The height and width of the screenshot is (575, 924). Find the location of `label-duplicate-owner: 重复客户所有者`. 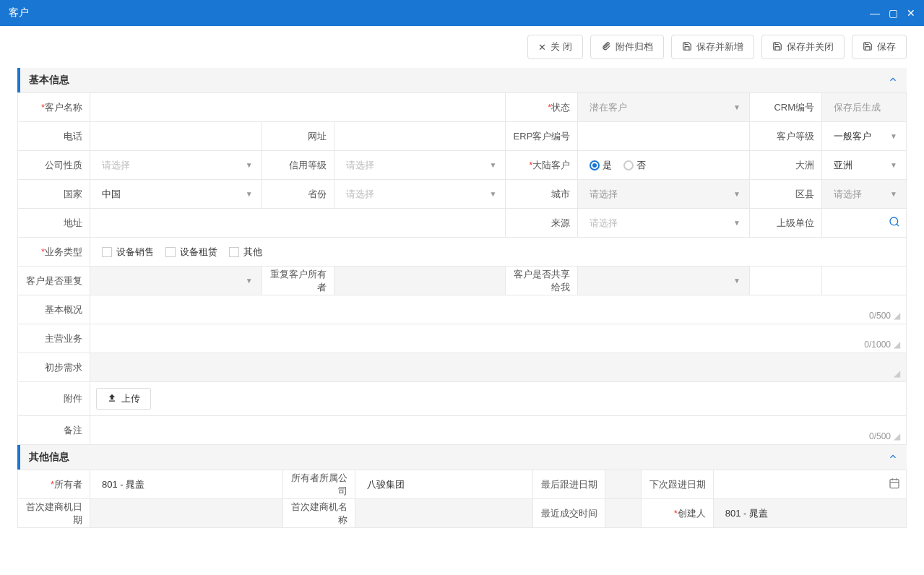

label-duplicate-owner: 重复客户所有者 is located at coordinates (298, 281).